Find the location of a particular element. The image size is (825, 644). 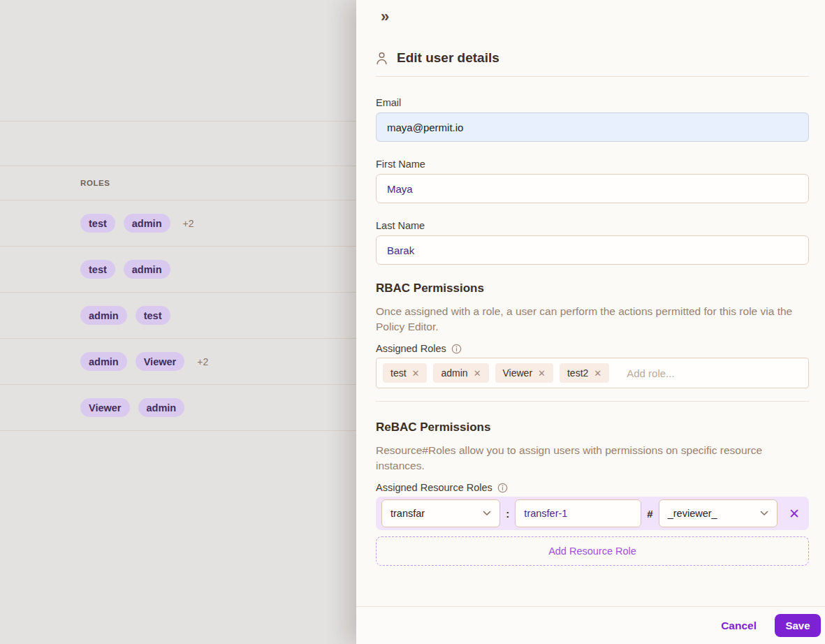

last-name-field is located at coordinates (592, 250).